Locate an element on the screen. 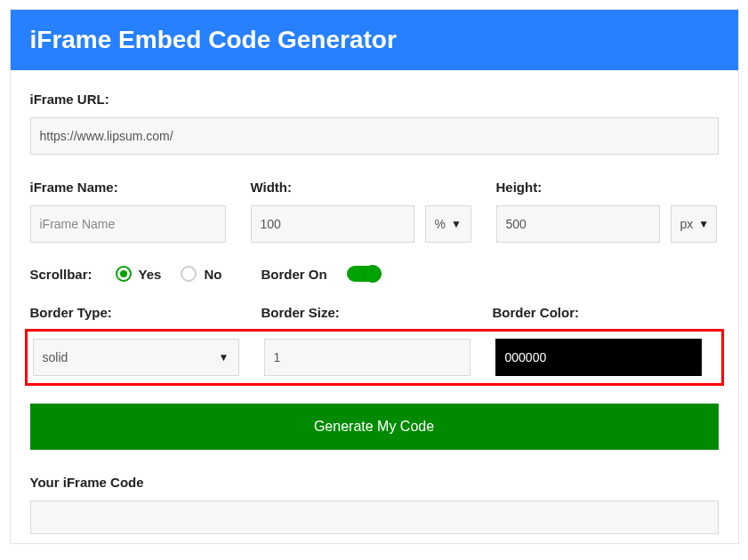 The height and width of the screenshot is (560, 748). border-size-label: Border Size: is located at coordinates (365, 313).